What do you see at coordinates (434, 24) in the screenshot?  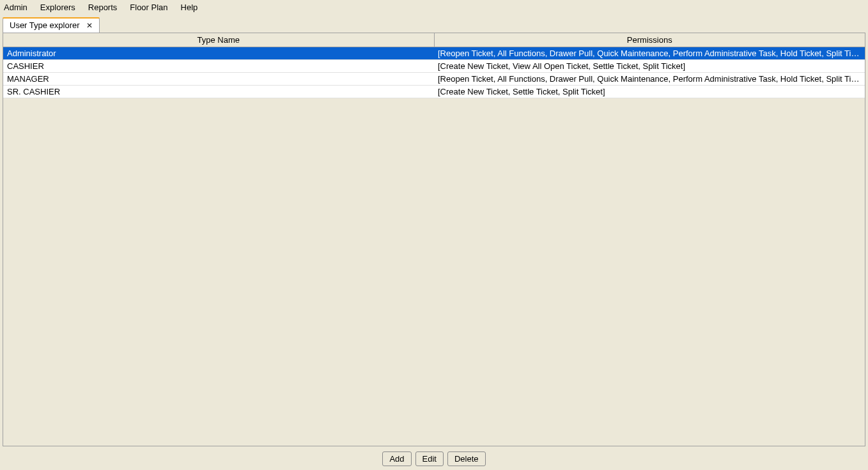 I see `tabbar: User Type explorer ✕` at bounding box center [434, 24].